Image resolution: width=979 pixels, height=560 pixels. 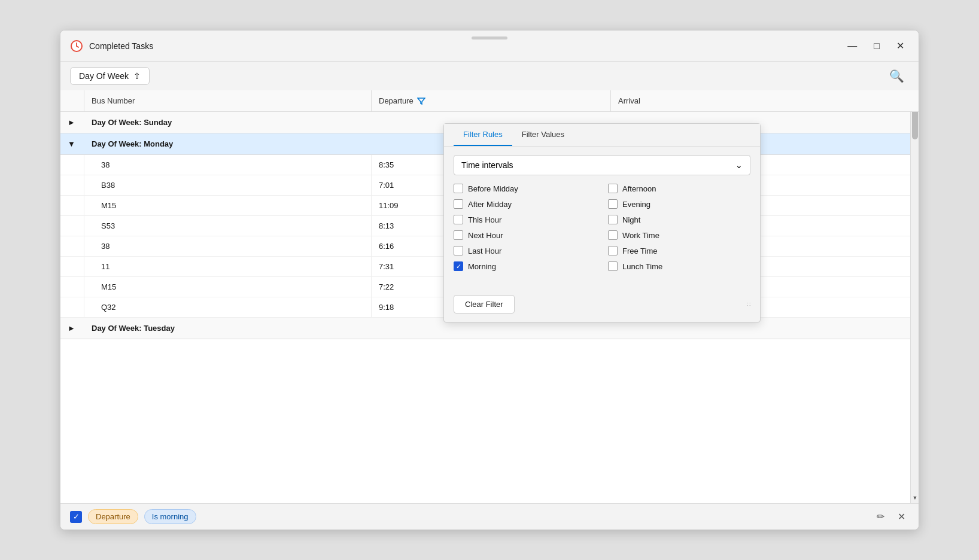 I want to click on bottom-right: ✏ ✕, so click(x=891, y=517).